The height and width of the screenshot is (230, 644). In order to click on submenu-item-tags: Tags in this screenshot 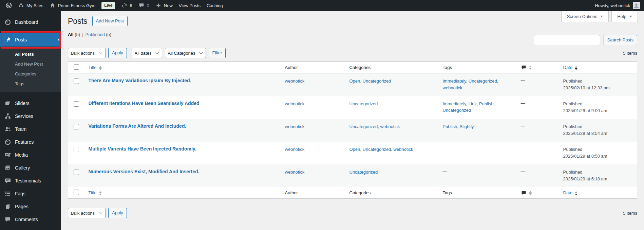, I will do `click(31, 84)`.